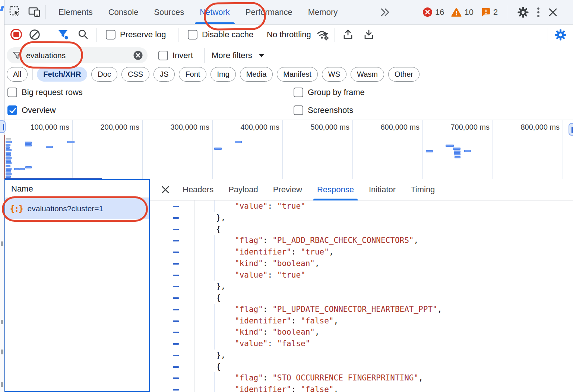 The image size is (573, 392). Describe the element at coordinates (76, 12) in the screenshot. I see `tab-elements: Elements` at that location.